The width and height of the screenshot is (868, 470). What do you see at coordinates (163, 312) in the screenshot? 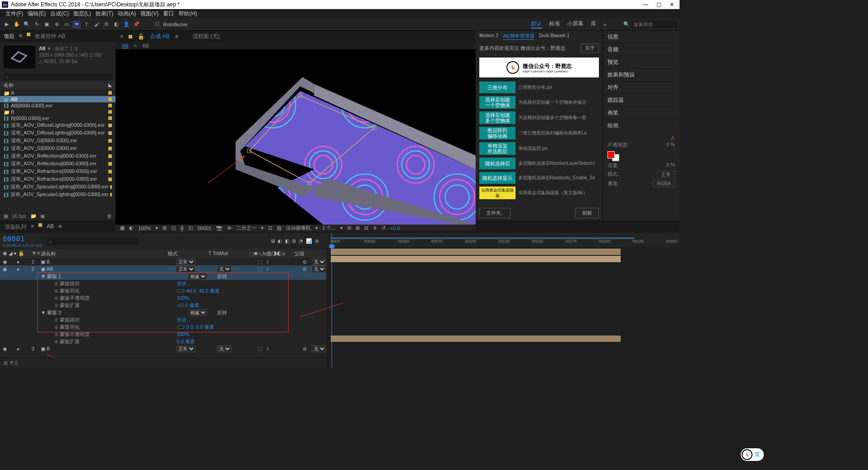
I see `mask-row: ▼ 蒙版 2相减 反转` at bounding box center [163, 312].